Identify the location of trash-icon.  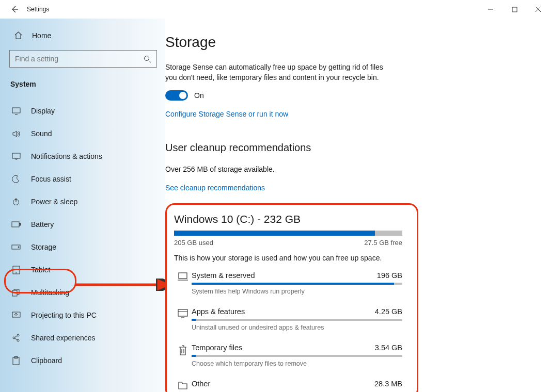
(183, 350).